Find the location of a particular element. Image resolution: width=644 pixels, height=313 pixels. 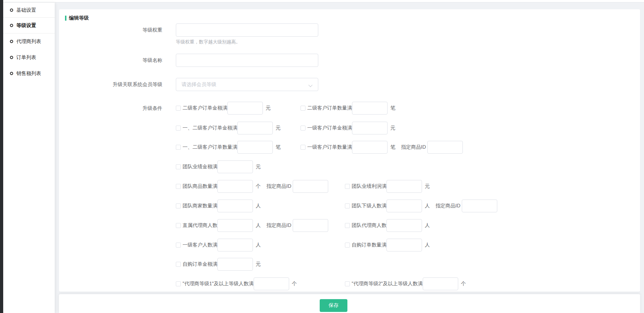

condition-item: 直属代理商人数人指定商品ID is located at coordinates (252, 226).